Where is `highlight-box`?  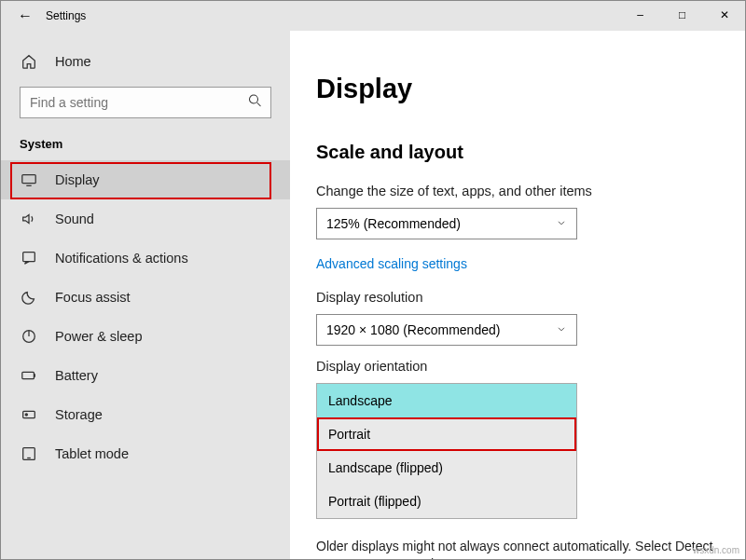 highlight-box is located at coordinates (141, 181).